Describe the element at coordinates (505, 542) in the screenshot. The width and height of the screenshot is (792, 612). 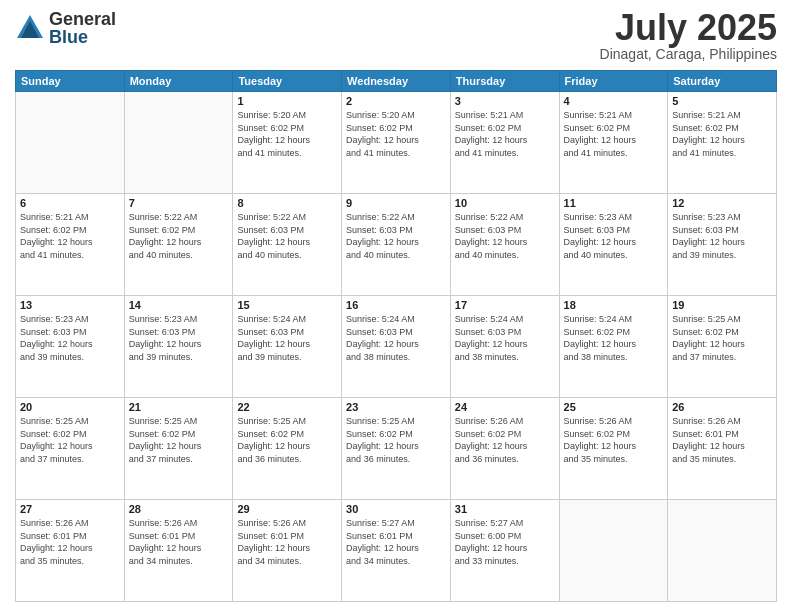
I see `day-info: Sunrise: 5:27 AM Sunset: 6:00 PM Dayligh…` at that location.